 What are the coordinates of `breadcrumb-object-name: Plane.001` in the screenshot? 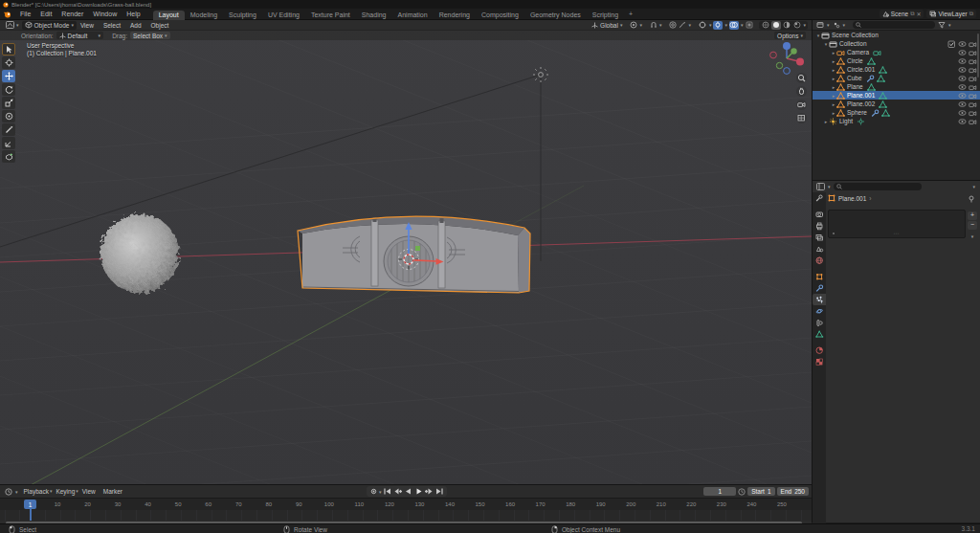 It's located at (852, 199).